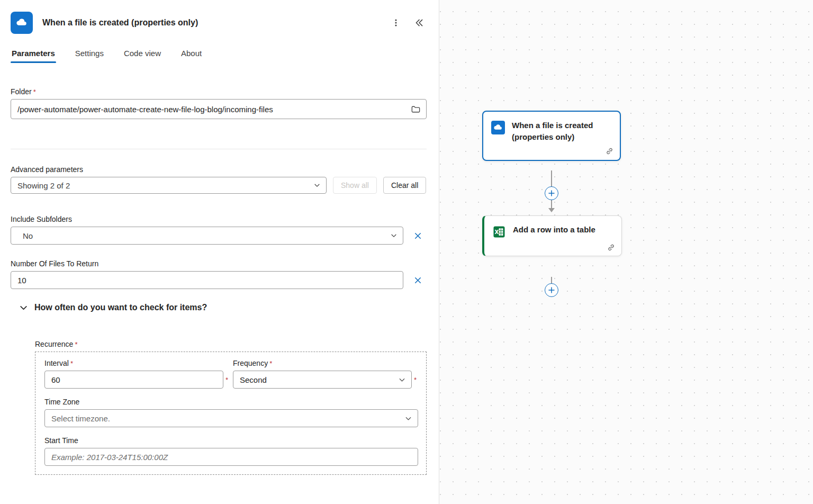 The width and height of the screenshot is (813, 504). I want to click on interval-field-block: Interval* *, so click(137, 374).